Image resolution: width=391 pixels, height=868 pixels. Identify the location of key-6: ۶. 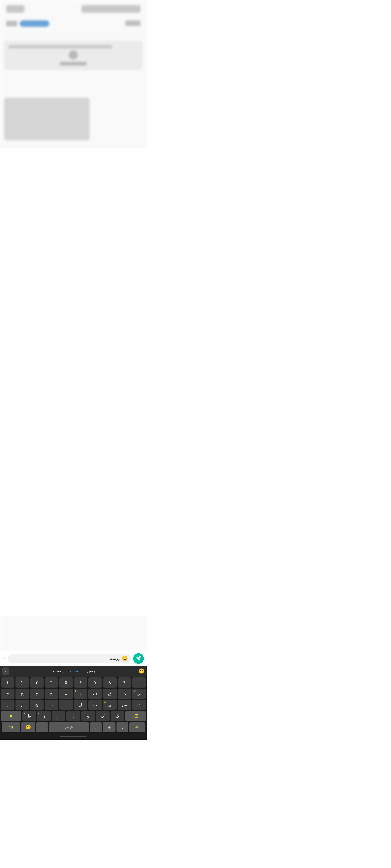
(81, 683).